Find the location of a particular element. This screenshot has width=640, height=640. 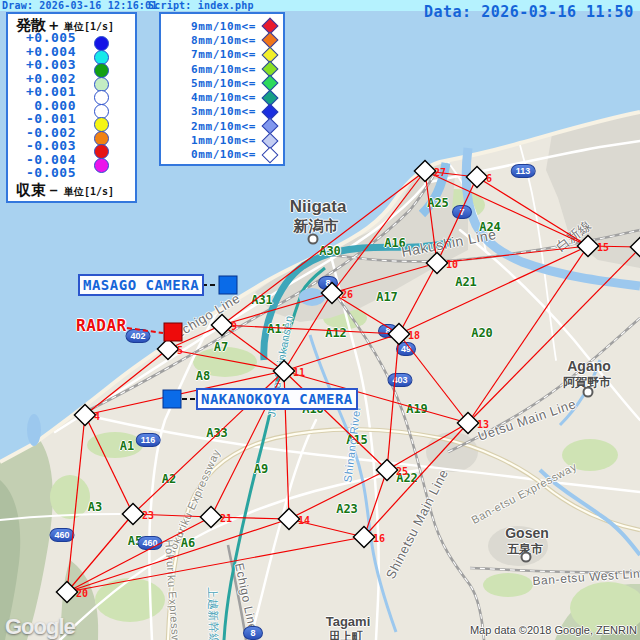

nakanokoya-camera-label: NAKANOKOYA CAMERA is located at coordinates (277, 399).